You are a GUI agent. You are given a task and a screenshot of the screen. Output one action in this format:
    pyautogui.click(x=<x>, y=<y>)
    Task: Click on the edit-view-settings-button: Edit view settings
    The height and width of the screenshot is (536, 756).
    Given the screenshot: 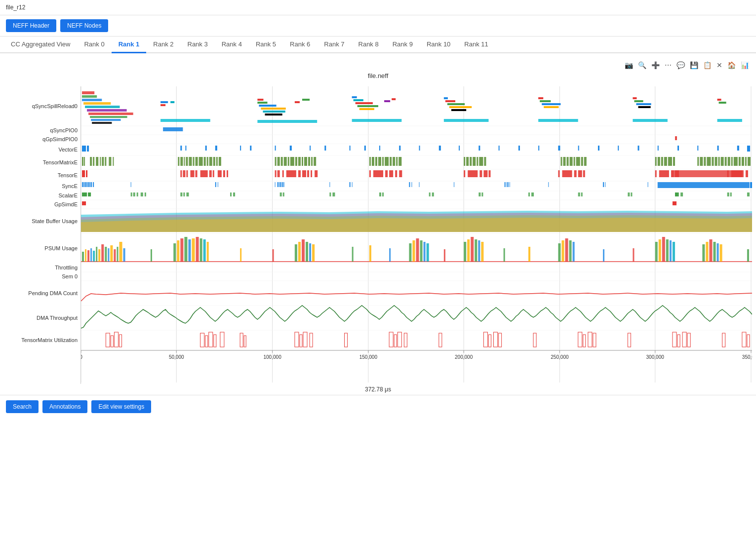 What is the action you would take?
    pyautogui.click(x=121, y=407)
    